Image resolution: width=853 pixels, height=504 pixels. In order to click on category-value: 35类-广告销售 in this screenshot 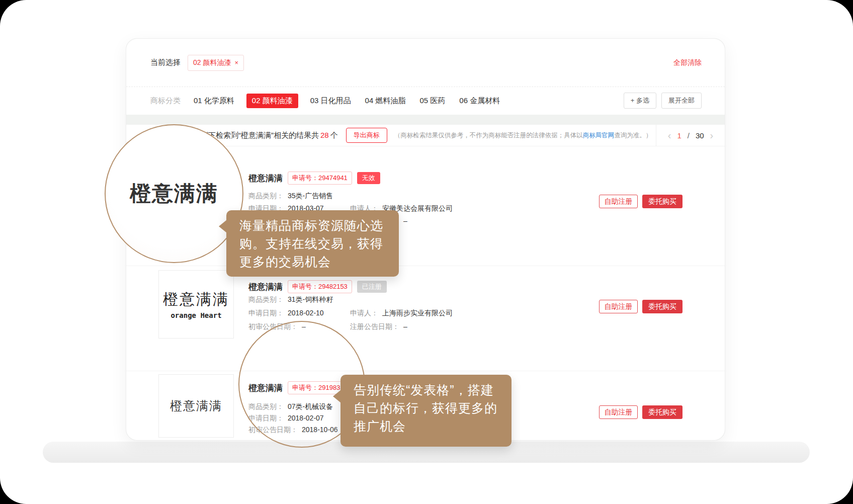, I will do `click(310, 196)`.